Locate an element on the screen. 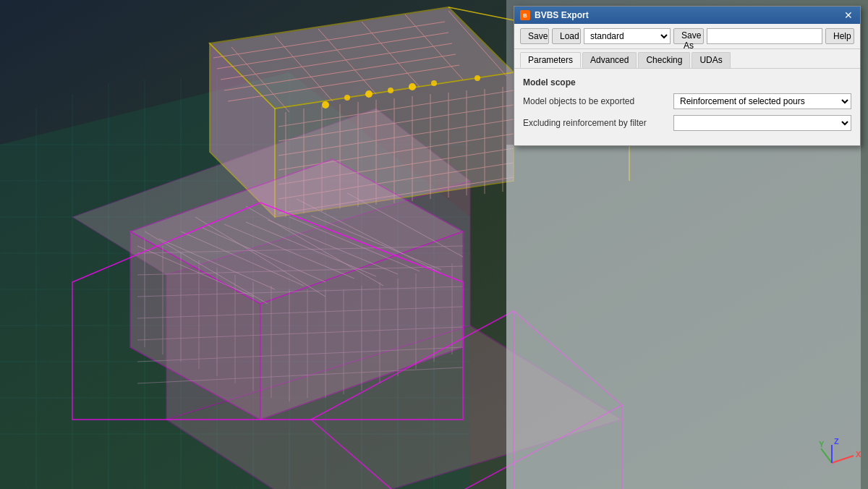 The width and height of the screenshot is (868, 489). section-label: Model scope is located at coordinates (687, 82).